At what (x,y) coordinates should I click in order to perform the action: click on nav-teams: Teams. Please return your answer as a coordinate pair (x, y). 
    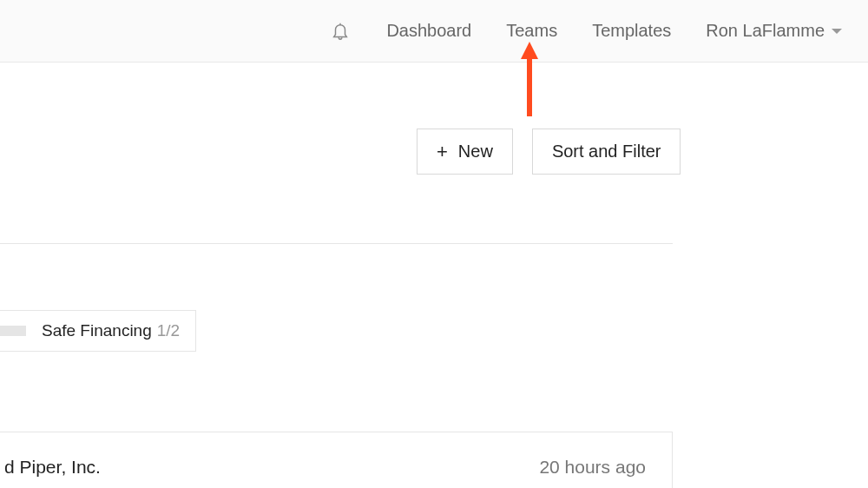
    Looking at the image, I should click on (531, 31).